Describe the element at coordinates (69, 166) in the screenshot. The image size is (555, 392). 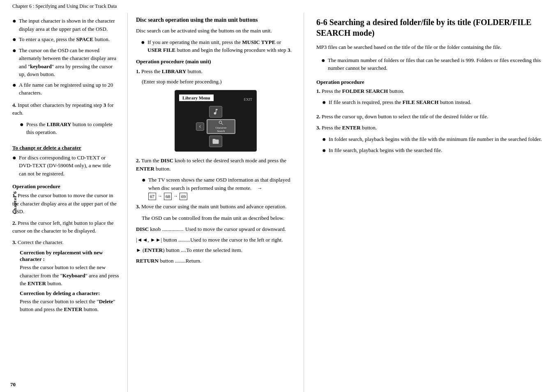
I see `to-change-text: For discs corresponding to CD-TEXT or DV…` at that location.